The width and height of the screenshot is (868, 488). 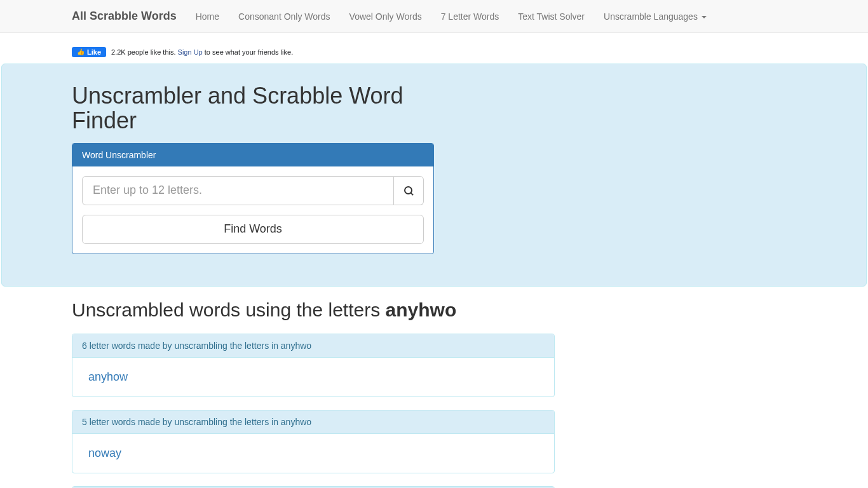 I want to click on word-link: anyhow, so click(x=108, y=377).